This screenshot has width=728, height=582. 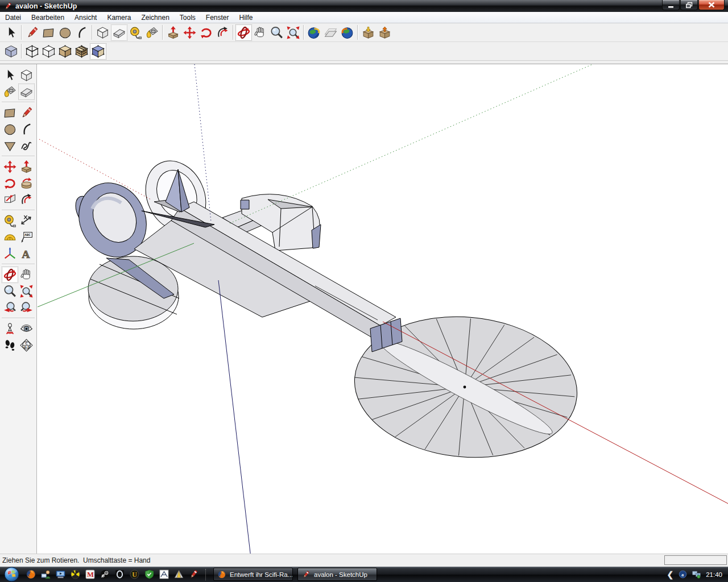 What do you see at coordinates (119, 574) in the screenshot?
I see `quicklaunch-opera` at bounding box center [119, 574].